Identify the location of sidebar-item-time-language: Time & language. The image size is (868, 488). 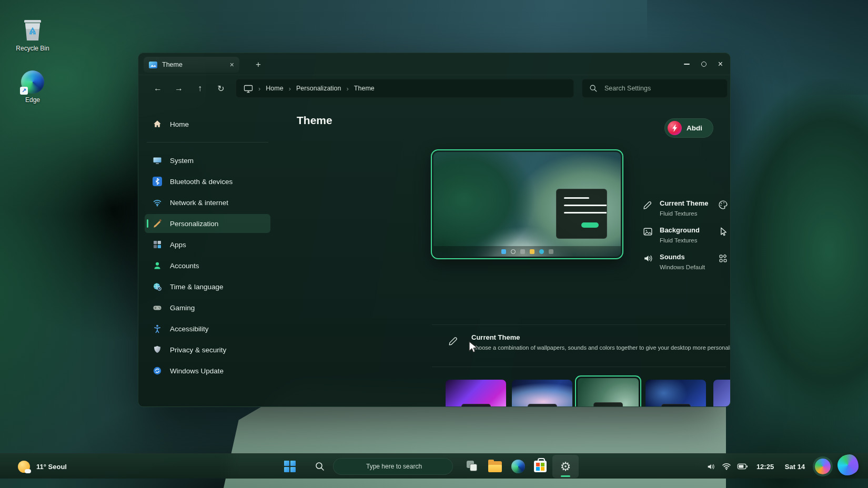
(207, 287).